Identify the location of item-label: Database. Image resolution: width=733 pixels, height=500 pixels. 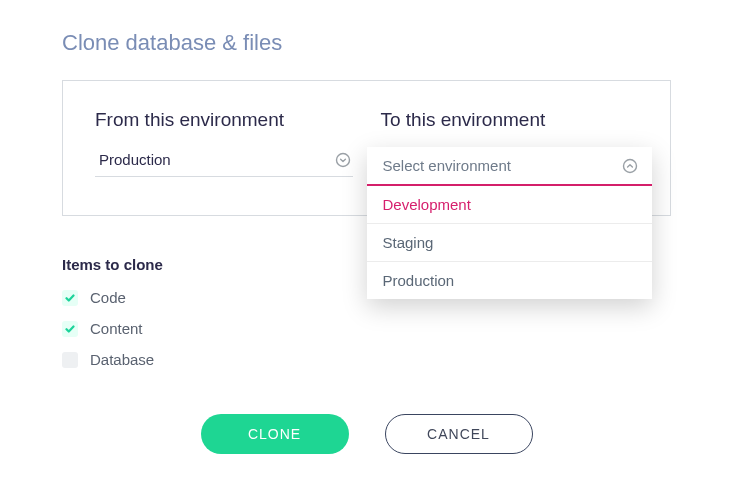
(122, 360).